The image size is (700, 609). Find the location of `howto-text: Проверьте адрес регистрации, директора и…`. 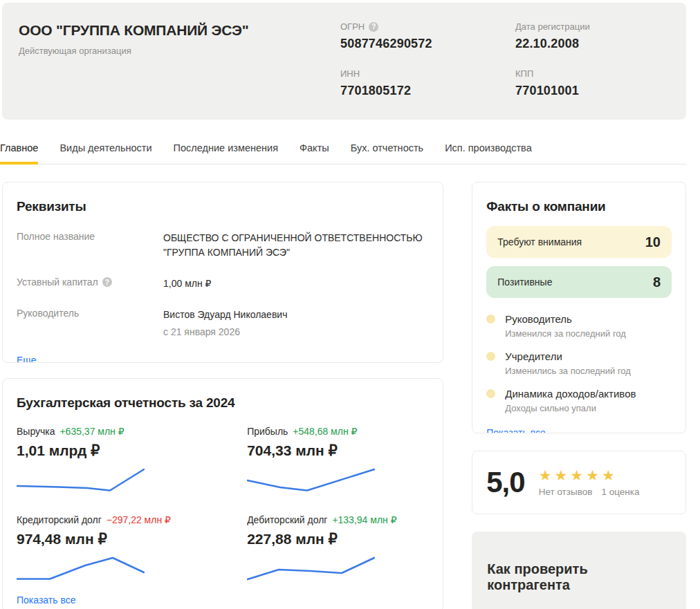

howto-text: Проверьте адрес регистрации, директора и… is located at coordinates (588, 608).